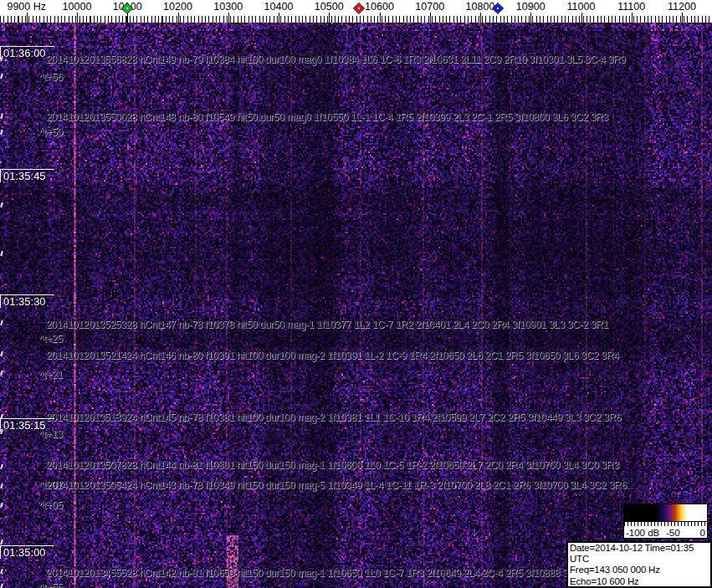 This screenshot has height=588, width=712. What do you see at coordinates (23, 301) in the screenshot?
I see `time-label: 01:35:30` at bounding box center [23, 301].